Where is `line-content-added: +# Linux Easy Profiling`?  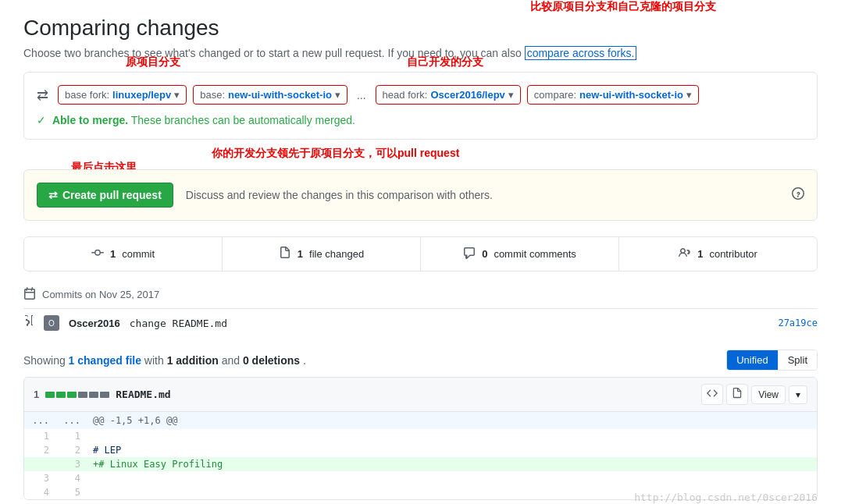
line-content-added: +# Linux Easy Profiling is located at coordinates (451, 464).